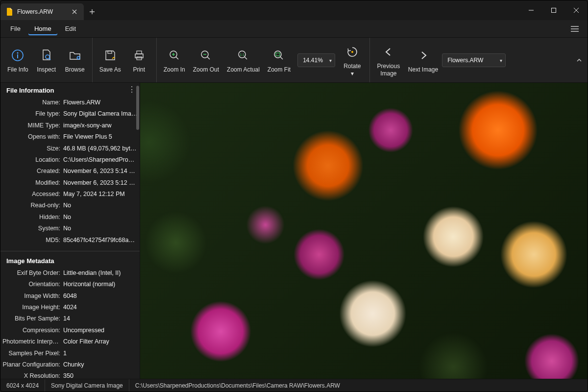 The image size is (588, 392). I want to click on property-row: Exif Byte Order:Little-endian (Intel, II…, so click(70, 273).